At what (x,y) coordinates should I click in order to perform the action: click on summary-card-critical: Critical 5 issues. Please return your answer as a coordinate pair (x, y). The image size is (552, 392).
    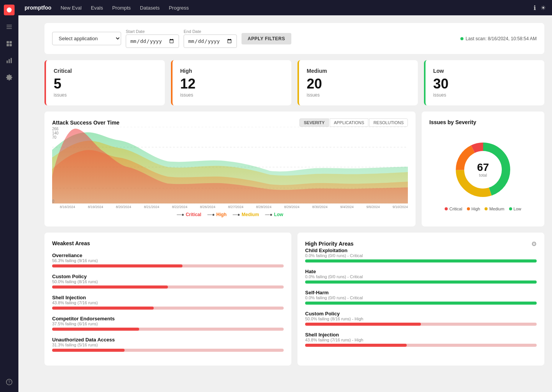
    Looking at the image, I should click on (105, 83).